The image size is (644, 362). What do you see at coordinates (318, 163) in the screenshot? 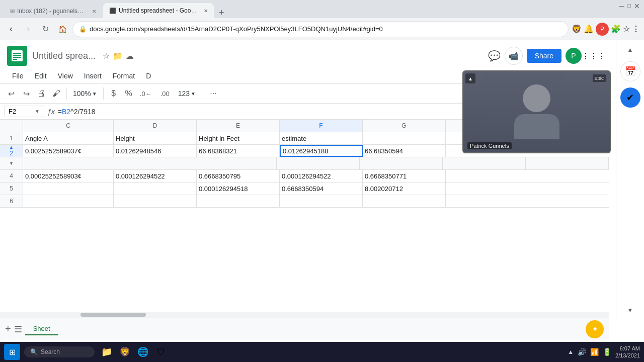
I see `cell-d3` at bounding box center [318, 163].